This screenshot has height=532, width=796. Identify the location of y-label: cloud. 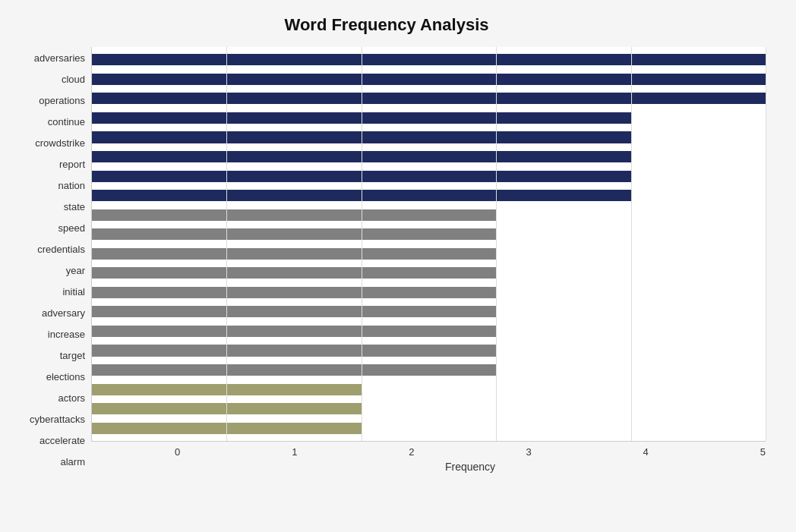
(73, 79).